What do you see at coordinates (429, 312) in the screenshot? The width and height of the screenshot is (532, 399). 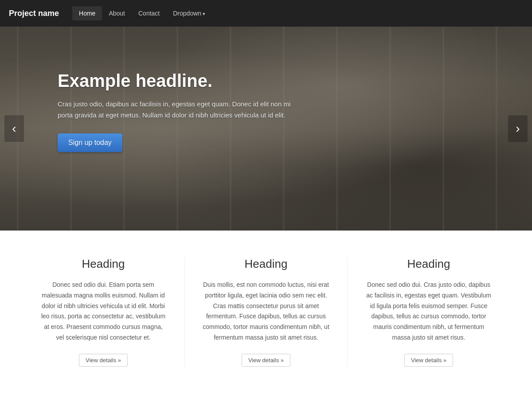 I see `column-3: Heading Donec sed odio dui. Cras justo o…` at bounding box center [429, 312].